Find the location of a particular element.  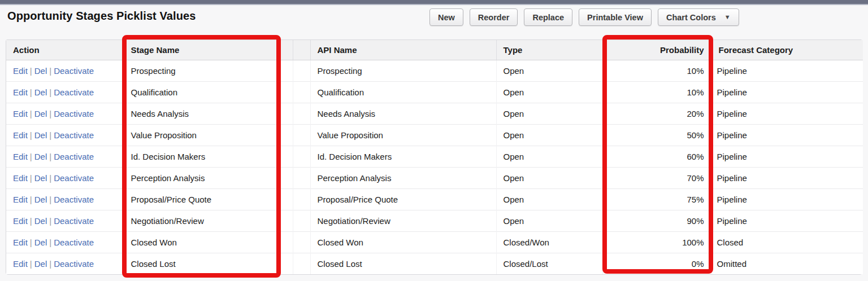

probability-cell: 100% is located at coordinates (657, 242).